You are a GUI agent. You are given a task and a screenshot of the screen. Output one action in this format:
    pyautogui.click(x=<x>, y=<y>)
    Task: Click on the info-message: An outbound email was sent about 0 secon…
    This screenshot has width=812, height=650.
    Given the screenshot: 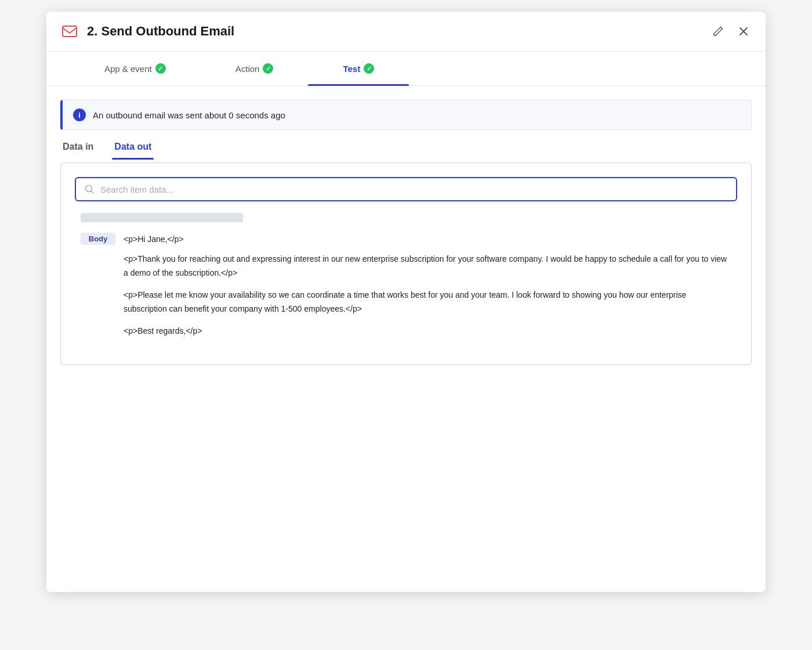 What is the action you would take?
    pyautogui.click(x=189, y=115)
    